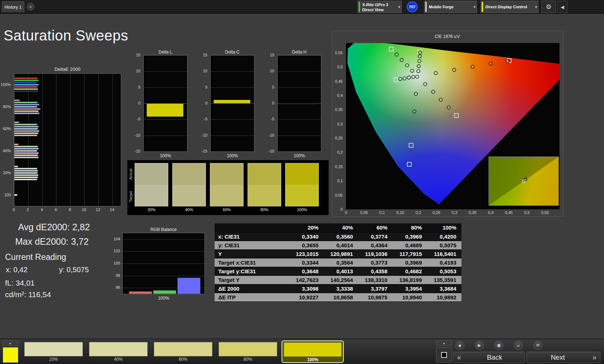 This screenshot has width=604, height=364. I want to click on target-swatch, so click(227, 195).